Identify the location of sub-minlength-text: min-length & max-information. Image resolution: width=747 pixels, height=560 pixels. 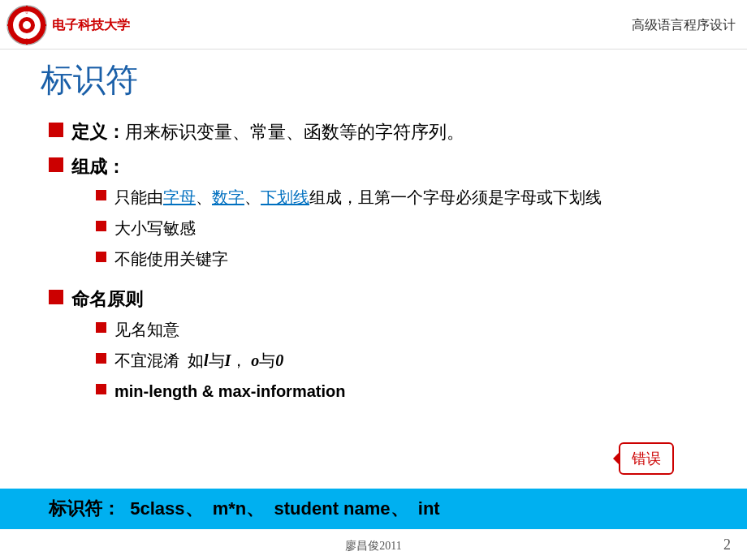
(411, 391).